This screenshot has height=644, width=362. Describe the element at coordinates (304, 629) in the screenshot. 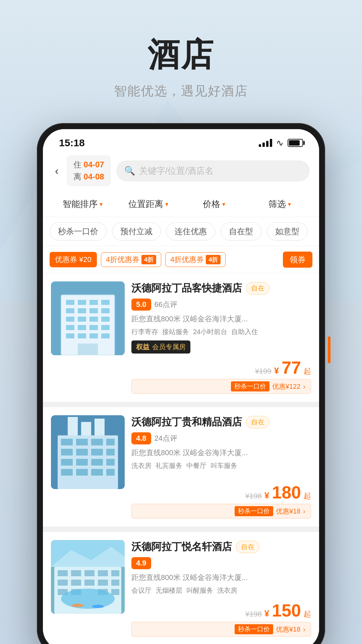

I see `promo-arrow-2: ›` at that location.